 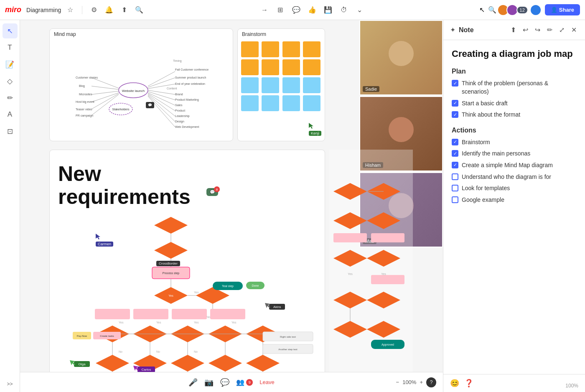 What do you see at coordinates (212, 192) in the screenshot?
I see `chat-notification: 💬 8` at bounding box center [212, 192].